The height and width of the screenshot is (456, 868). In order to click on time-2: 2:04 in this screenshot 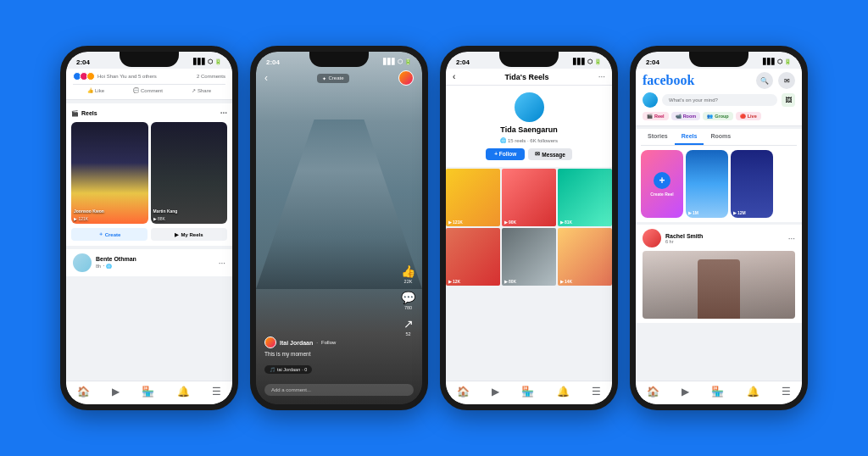, I will do `click(273, 63)`.